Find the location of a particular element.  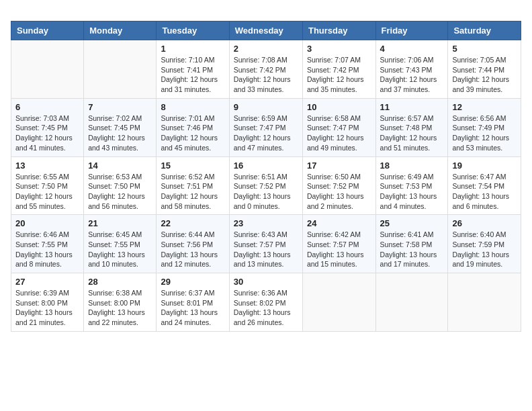

header-tuesday: Tuesday is located at coordinates (193, 31).